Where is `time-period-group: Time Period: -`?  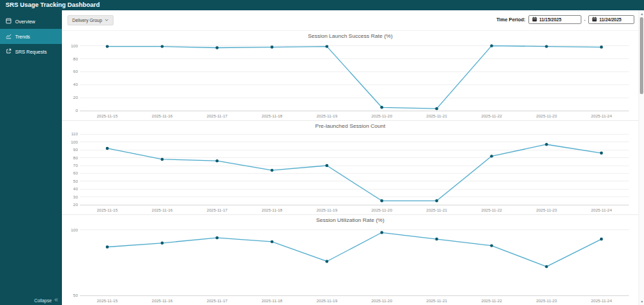
time-period-group: Time Period: - is located at coordinates (566, 19).